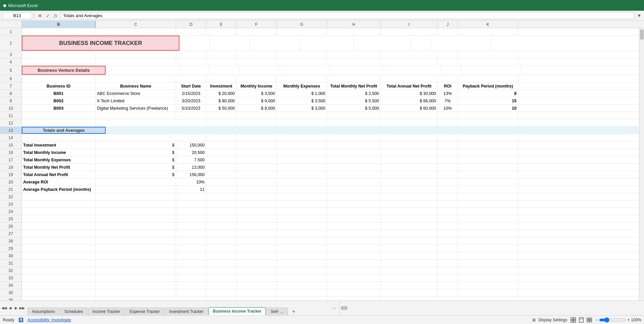 The width and height of the screenshot is (644, 324). What do you see at coordinates (357, 130) in the screenshot?
I see `cell-h13` at bounding box center [357, 130].